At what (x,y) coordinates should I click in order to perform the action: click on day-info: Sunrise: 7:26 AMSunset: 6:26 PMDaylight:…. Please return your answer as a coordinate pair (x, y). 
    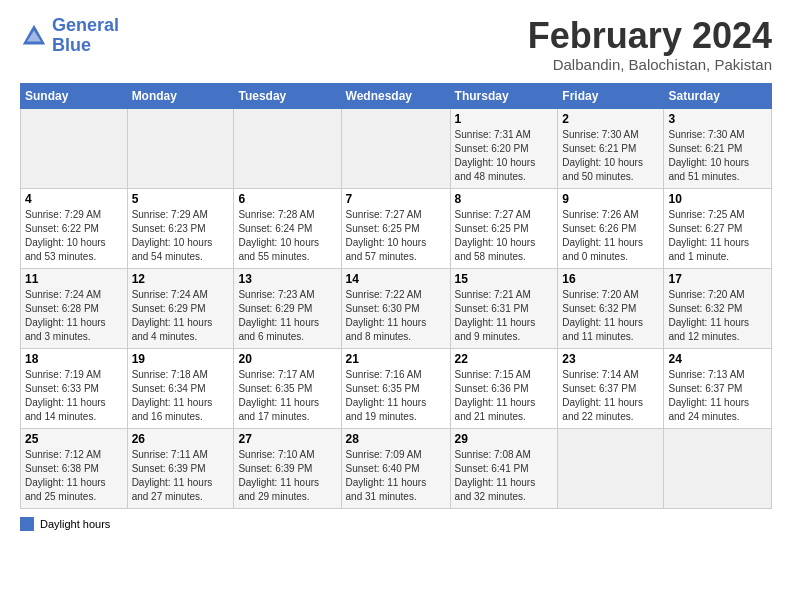
    Looking at the image, I should click on (610, 236).